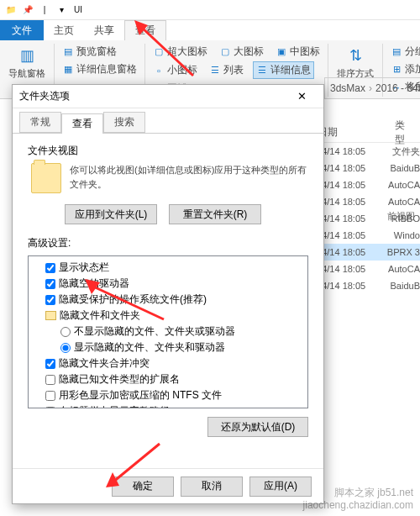  Describe the element at coordinates (150, 348) in the screenshot. I see `opt-label: 显示隐藏的文件、文件夹和驱动器` at that location.